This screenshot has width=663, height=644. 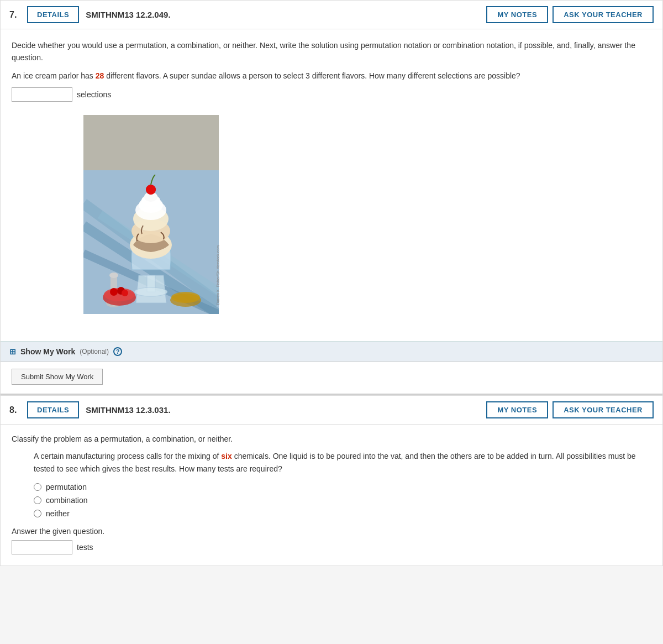 I want to click on scenario-text: A certain manufacturing process calls fo…, so click(x=343, y=462).